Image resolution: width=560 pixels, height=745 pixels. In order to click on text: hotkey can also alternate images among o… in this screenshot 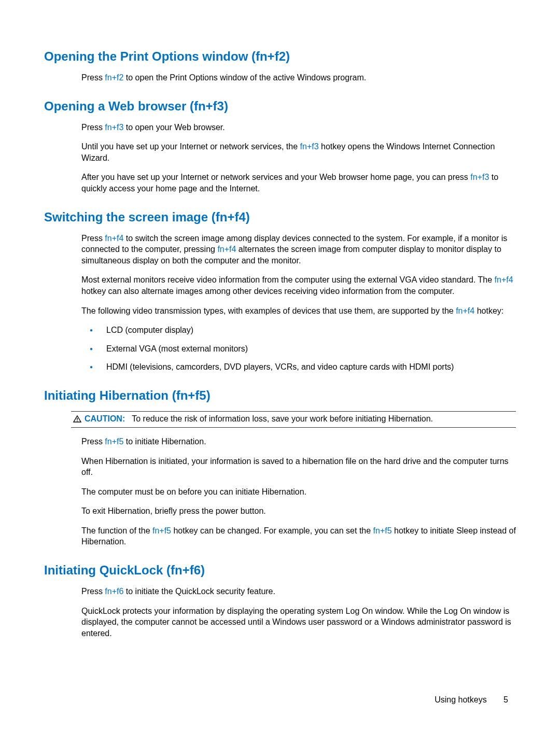, I will do `click(268, 291)`.